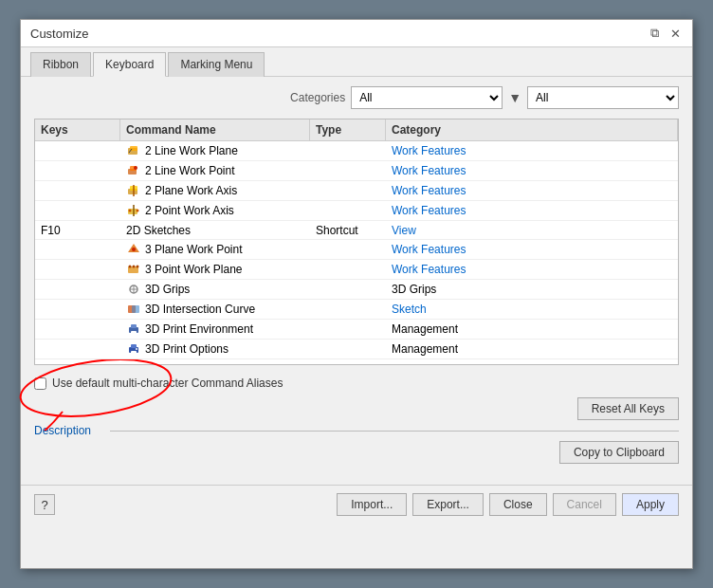 The image size is (713, 588). What do you see at coordinates (134, 151) in the screenshot?
I see `work-plane-icon` at bounding box center [134, 151].